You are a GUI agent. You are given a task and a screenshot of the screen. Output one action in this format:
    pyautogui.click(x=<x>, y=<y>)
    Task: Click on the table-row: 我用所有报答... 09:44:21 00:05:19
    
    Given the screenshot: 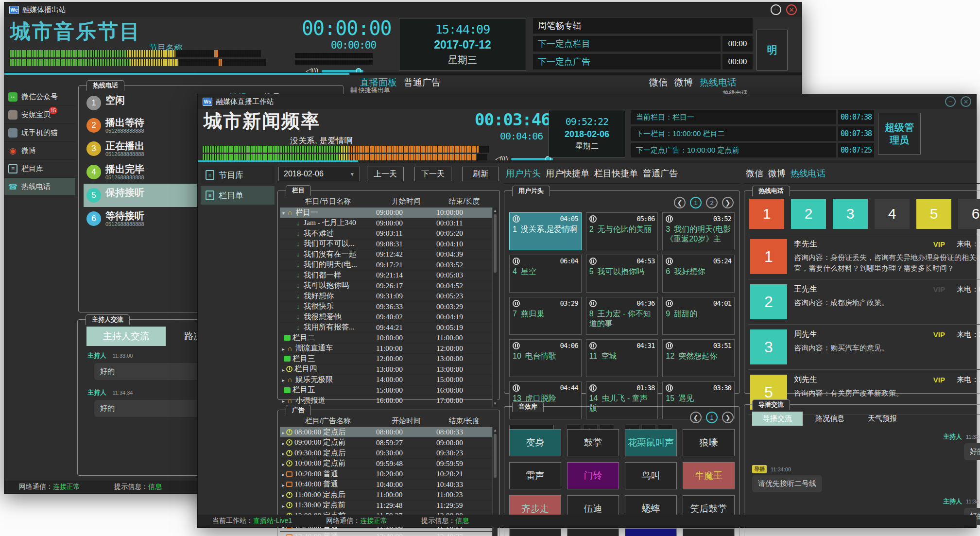 What is the action you would take?
    pyautogui.click(x=386, y=328)
    